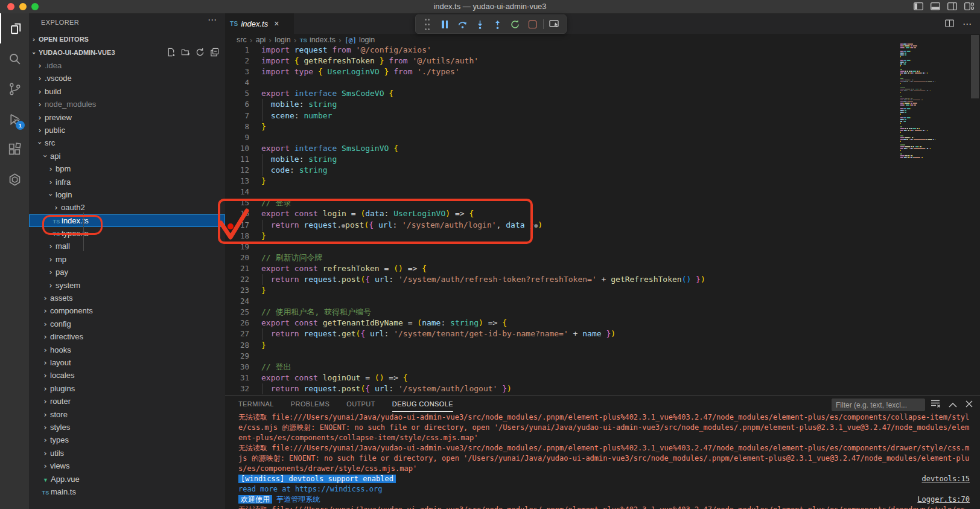 This screenshot has width=980, height=509. What do you see at coordinates (127, 298) in the screenshot?
I see `tree-item-assets: ›assets` at bounding box center [127, 298].